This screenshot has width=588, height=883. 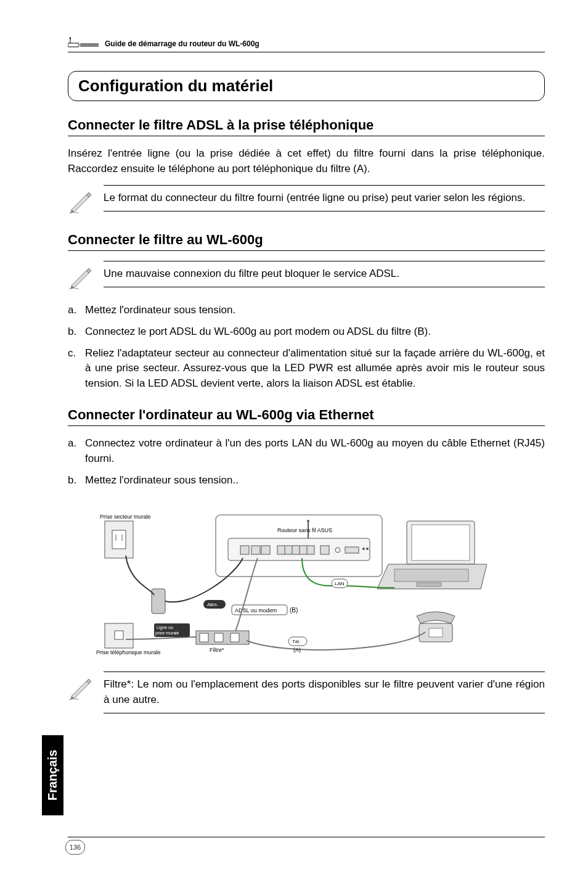 I want to click on section1-para: Insérez l'entrée ligne (ou la prise dédi…, so click(x=306, y=162).